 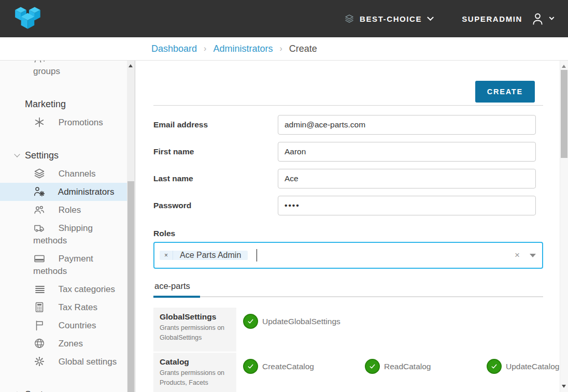 I want to click on permission-label: UpdateCatalog, so click(x=533, y=367).